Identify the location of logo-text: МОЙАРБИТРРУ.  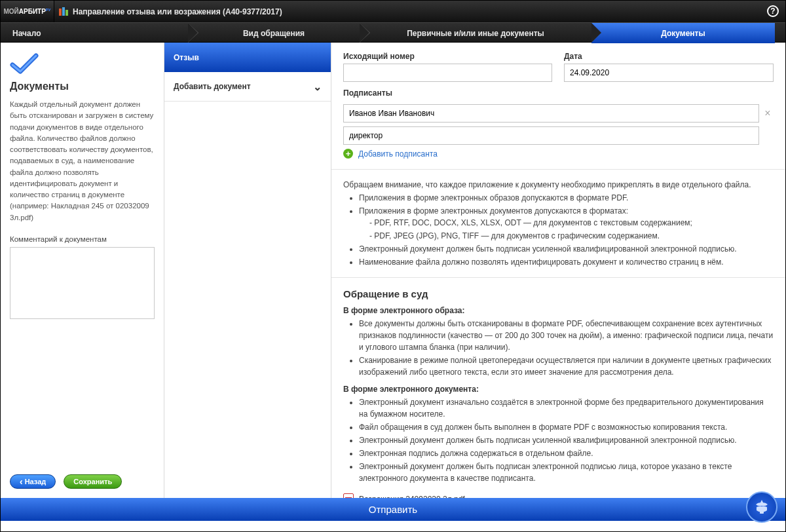
(28, 12).